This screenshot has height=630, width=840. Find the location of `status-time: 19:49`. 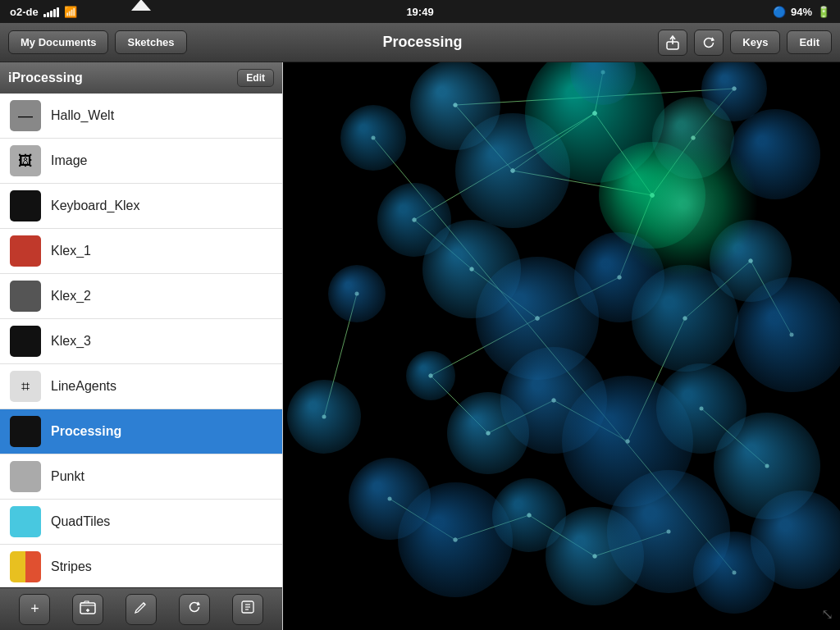

status-time: 19:49 is located at coordinates (420, 11).